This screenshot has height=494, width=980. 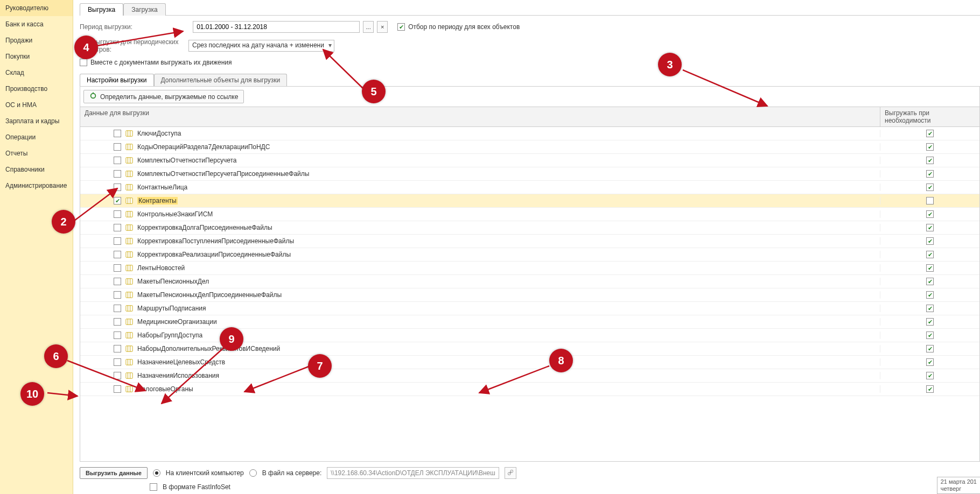 What do you see at coordinates (37, 24) in the screenshot?
I see `sidebar-item-1: Банк и касса` at bounding box center [37, 24].